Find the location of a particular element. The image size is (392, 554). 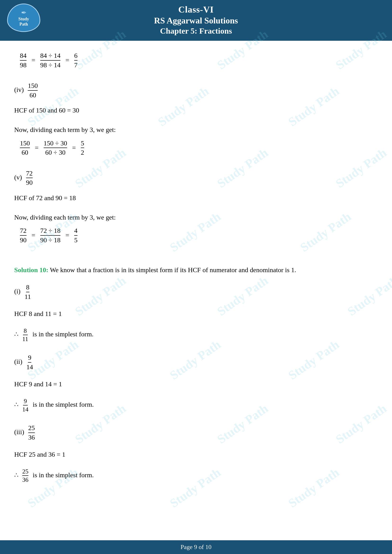

header-title-line3: Chapter 5: Fractions is located at coordinates (196, 31).